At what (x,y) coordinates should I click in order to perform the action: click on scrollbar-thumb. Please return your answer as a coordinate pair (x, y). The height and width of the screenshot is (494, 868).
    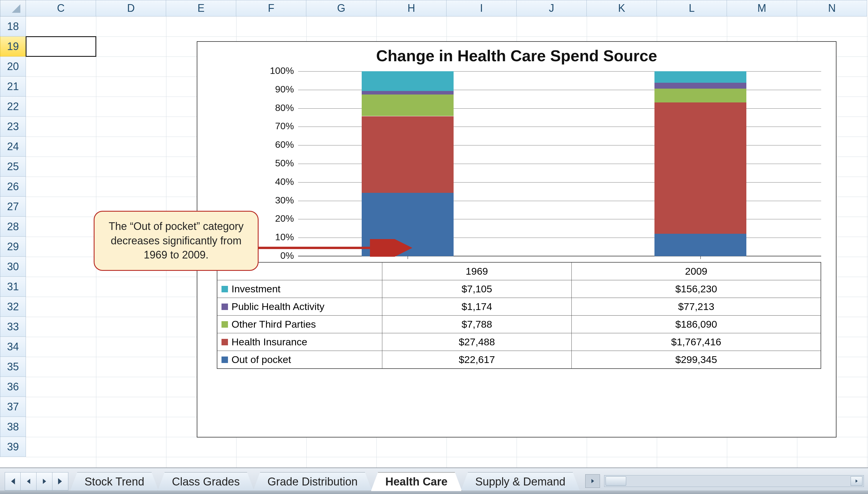
    Looking at the image, I should click on (616, 481).